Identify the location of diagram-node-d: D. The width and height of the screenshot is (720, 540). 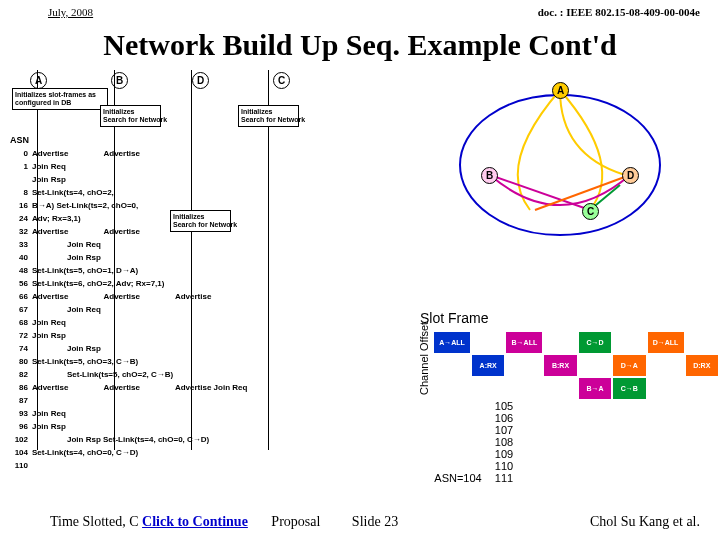
(630, 176).